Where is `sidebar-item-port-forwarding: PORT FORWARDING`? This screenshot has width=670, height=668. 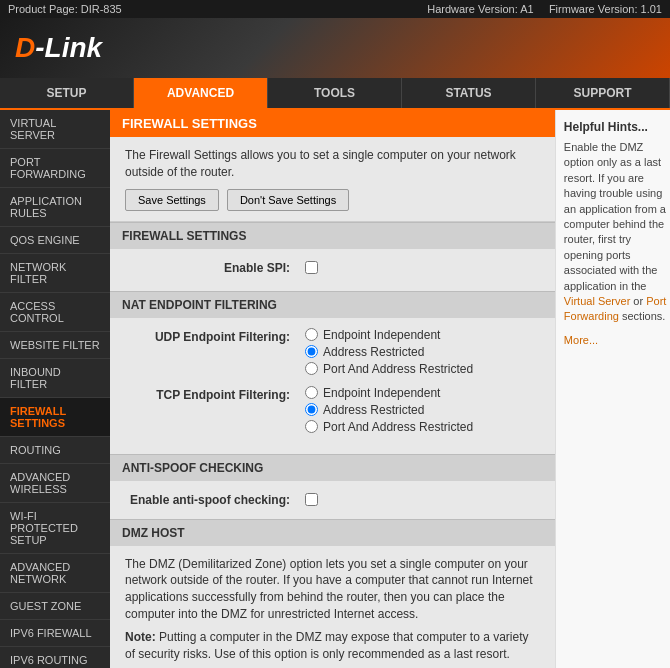 sidebar-item-port-forwarding: PORT FORWARDING is located at coordinates (55, 168).